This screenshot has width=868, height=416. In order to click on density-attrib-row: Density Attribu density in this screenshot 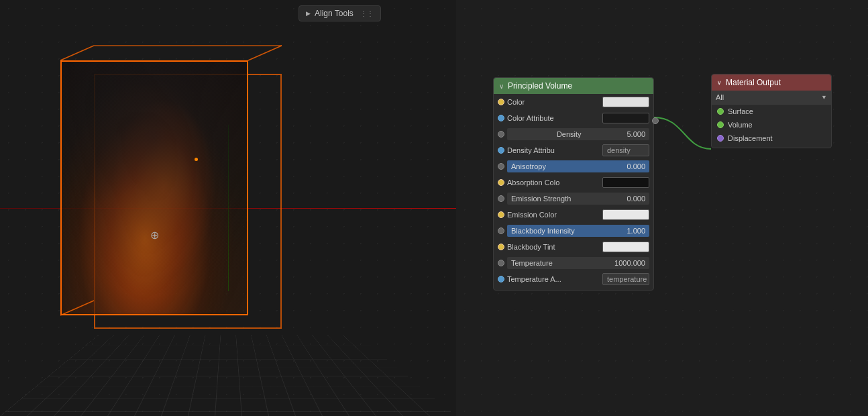, I will do `click(574, 150)`.